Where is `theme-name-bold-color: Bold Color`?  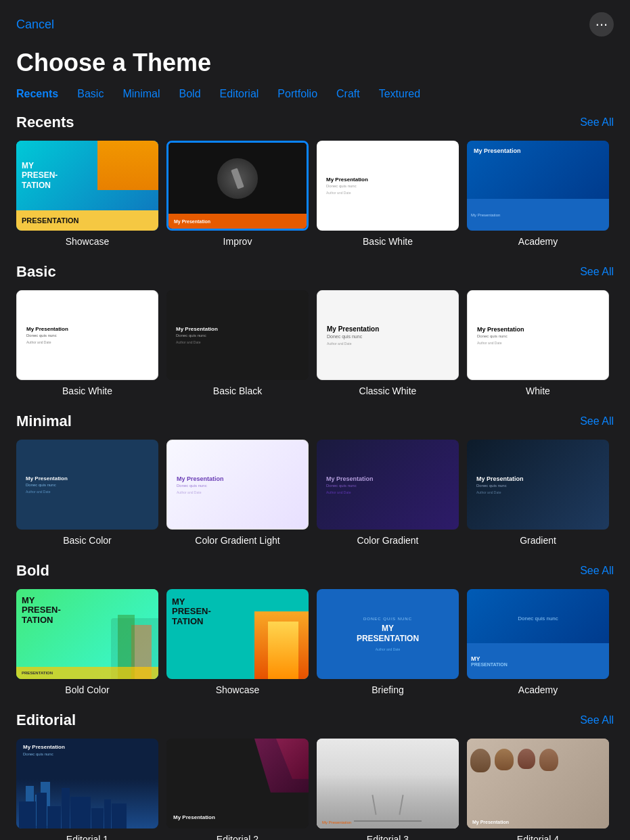 theme-name-bold-color: Bold Color is located at coordinates (87, 690).